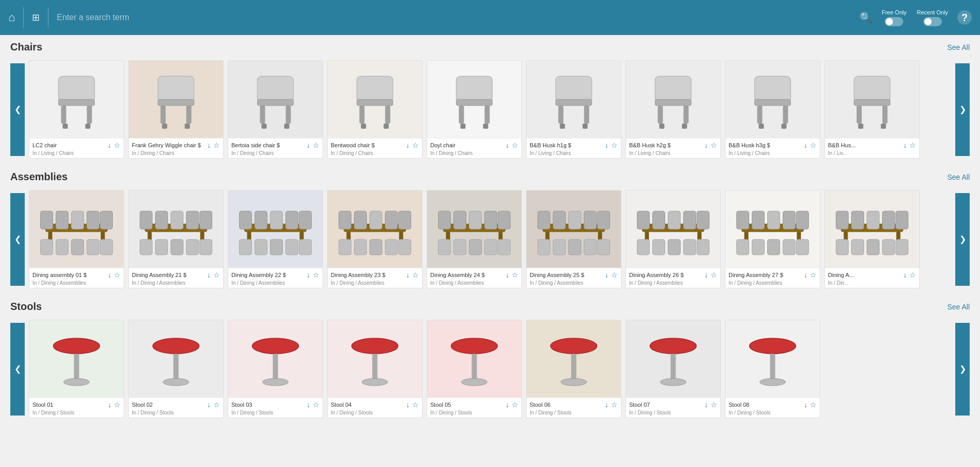 The height and width of the screenshot is (467, 980). What do you see at coordinates (574, 239) in the screenshot?
I see `list-item: Dining Assembly 25 $ ↓ ☆ In / Dining / A…` at bounding box center [574, 239].